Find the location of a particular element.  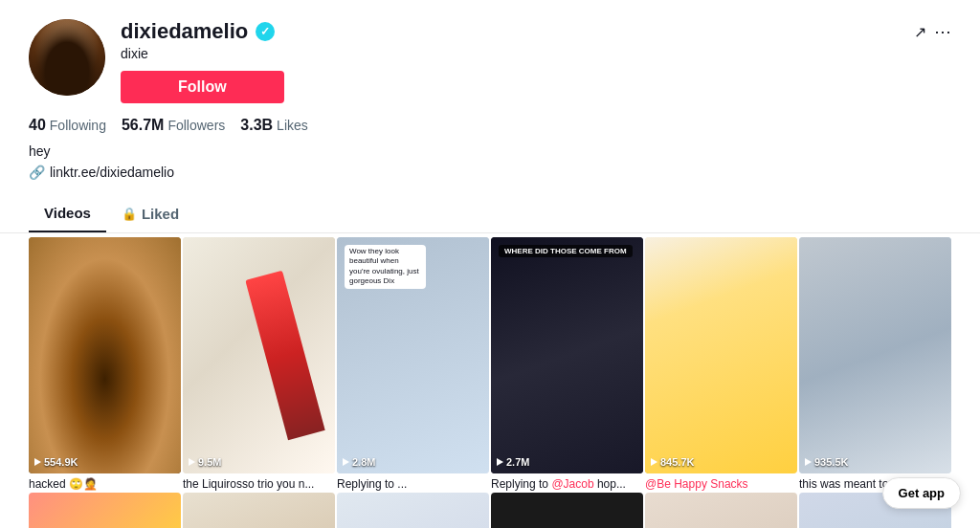

play-count-4: 2.7M is located at coordinates (518, 462).